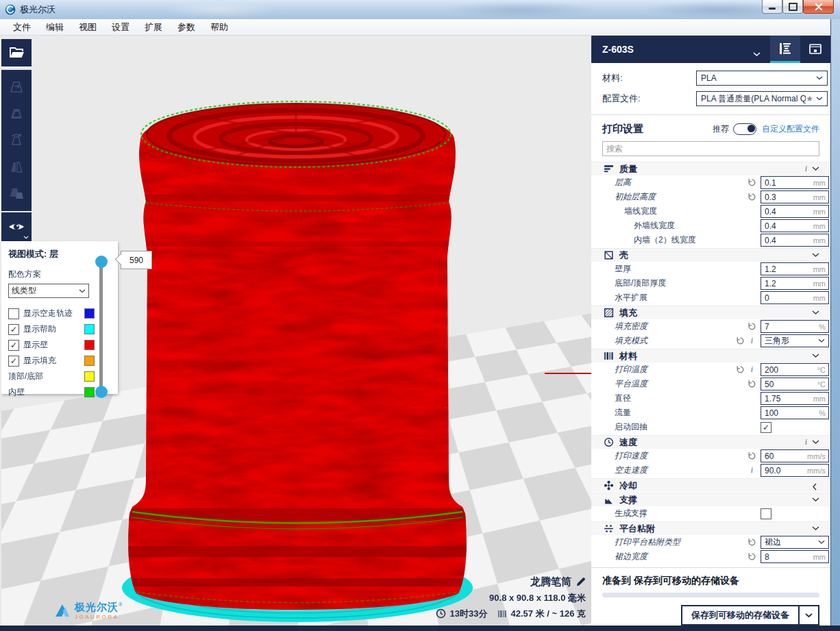  I want to click on slice-progress-bar, so click(711, 595).